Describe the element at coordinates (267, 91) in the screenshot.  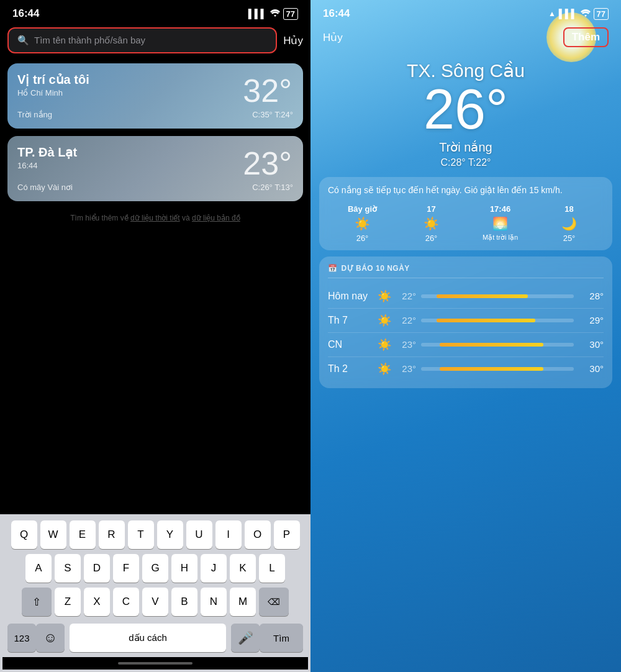
I see `card-temp-0: 32°` at that location.